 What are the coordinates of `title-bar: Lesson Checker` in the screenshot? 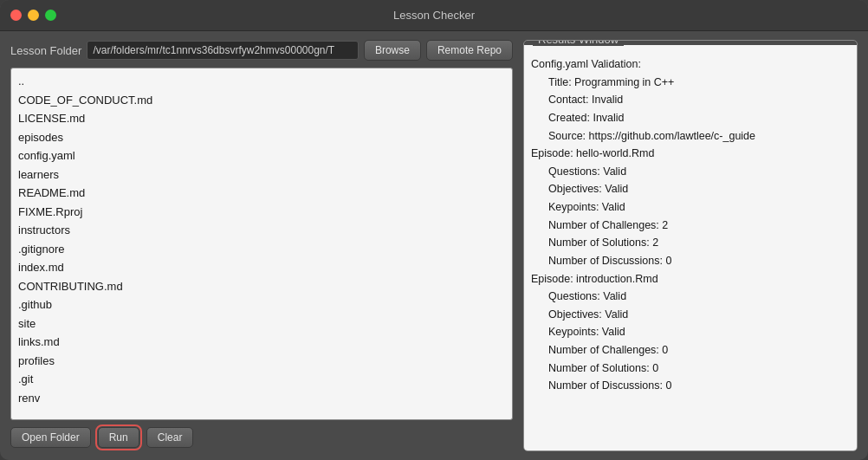 It's located at (434, 16).